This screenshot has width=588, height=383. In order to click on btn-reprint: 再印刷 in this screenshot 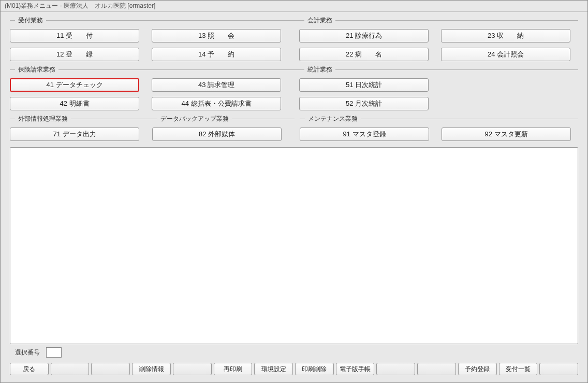, I will do `click(233, 369)`.